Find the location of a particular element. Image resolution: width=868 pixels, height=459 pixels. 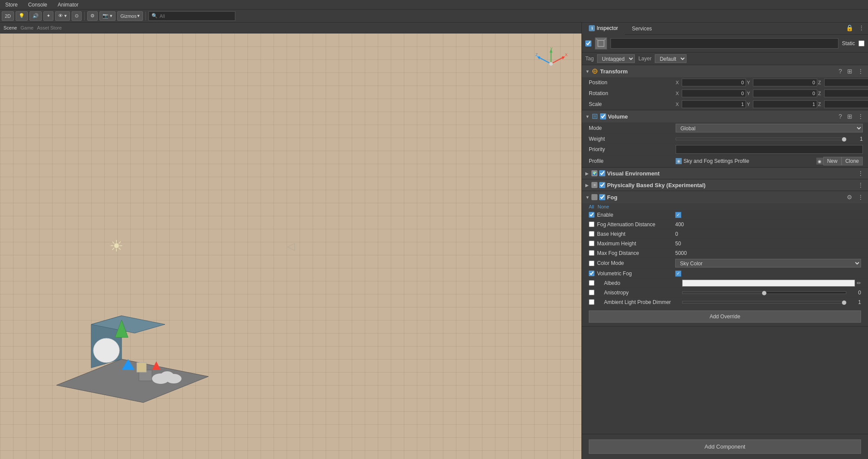

fog-enable-value: ✓ is located at coordinates (678, 215).